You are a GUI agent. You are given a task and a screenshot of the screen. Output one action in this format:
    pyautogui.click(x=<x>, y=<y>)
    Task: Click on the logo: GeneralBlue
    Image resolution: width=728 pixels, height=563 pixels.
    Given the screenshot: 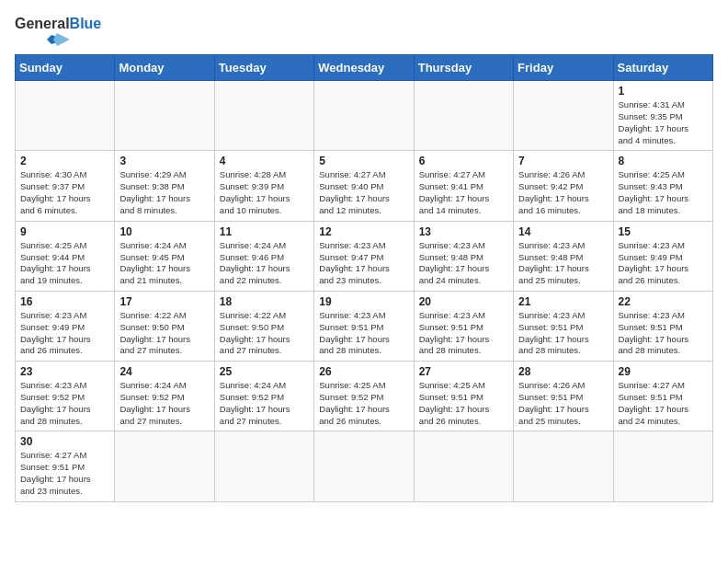 What is the action you would take?
    pyautogui.click(x=58, y=29)
    